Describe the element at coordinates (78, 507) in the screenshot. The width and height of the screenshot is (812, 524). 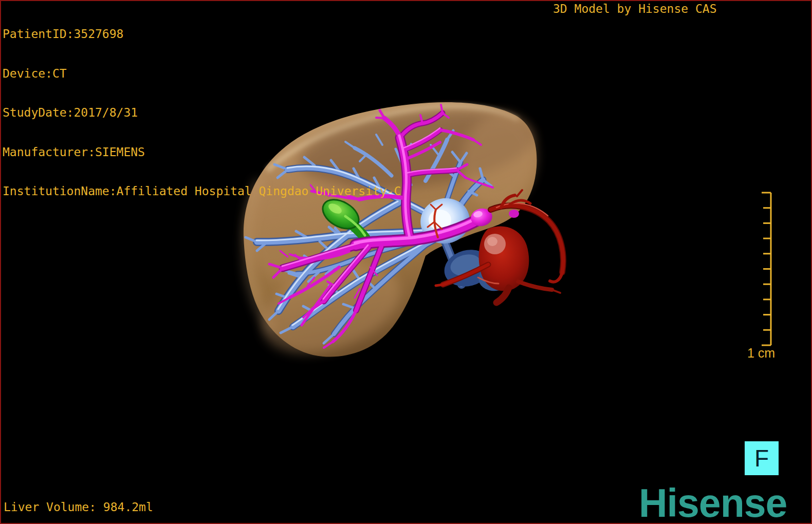
I see `liver-volume-readout: Liver Volume: 984.2ml` at that location.